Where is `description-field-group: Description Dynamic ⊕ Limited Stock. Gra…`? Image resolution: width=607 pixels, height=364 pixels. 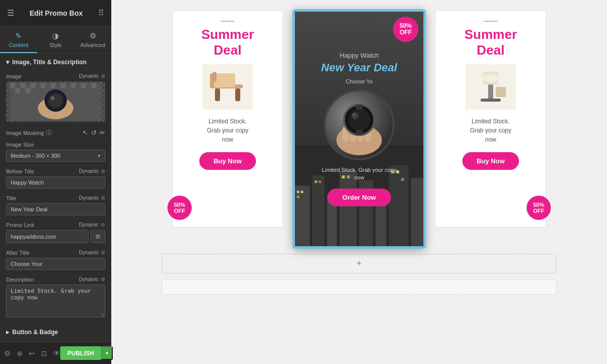
description-field-group: Description Dynamic ⊕ Limited Stock. Gra… is located at coordinates (56, 299).